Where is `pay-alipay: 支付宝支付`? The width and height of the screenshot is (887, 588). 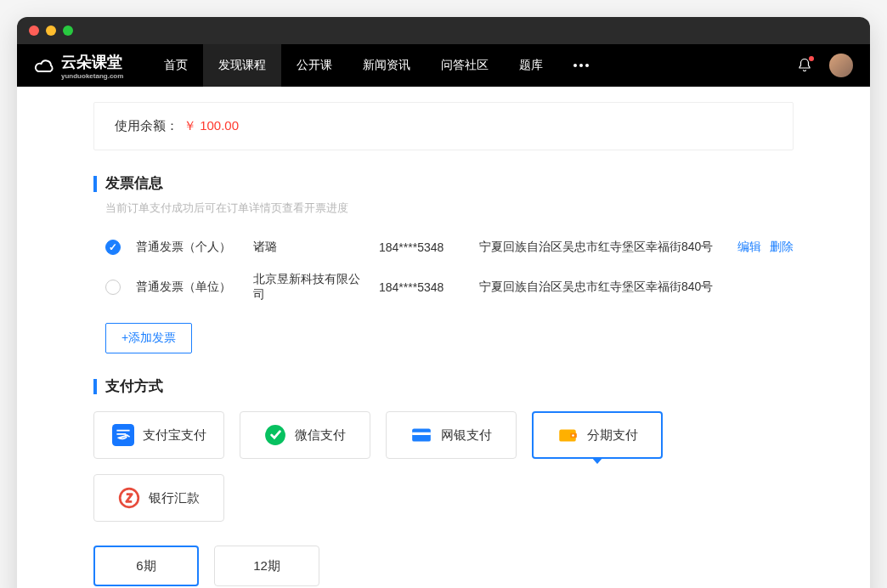
pay-alipay: 支付宝支付 is located at coordinates (159, 435).